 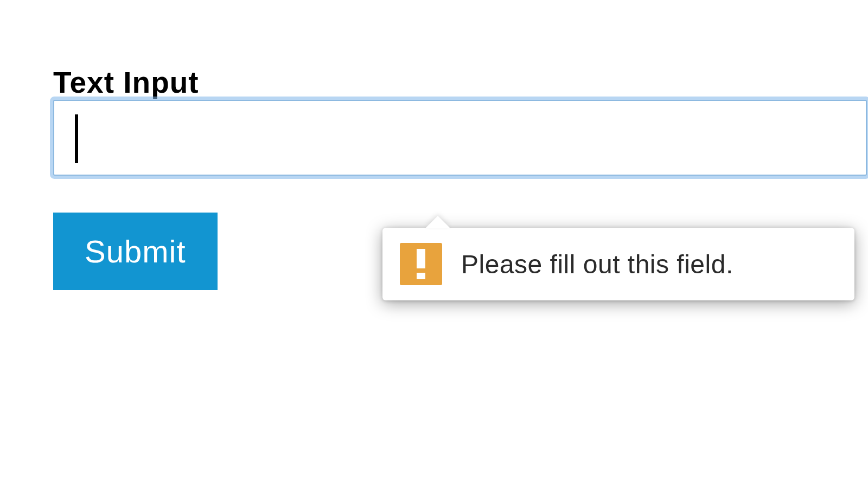 I want to click on submit-button: Submit, so click(x=136, y=252).